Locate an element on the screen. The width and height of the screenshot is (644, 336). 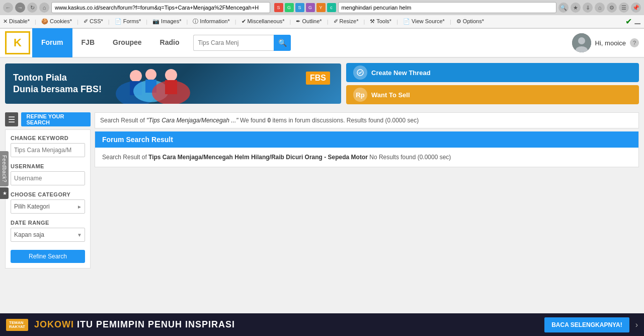
outline-item: ✒ Outline* is located at coordinates (309, 21).